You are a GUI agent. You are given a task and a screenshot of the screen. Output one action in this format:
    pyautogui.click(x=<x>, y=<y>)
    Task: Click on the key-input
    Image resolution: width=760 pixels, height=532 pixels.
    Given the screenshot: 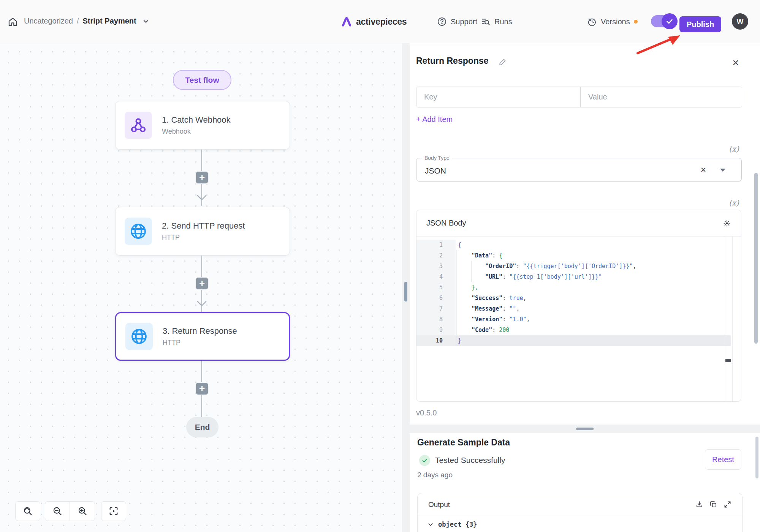 What is the action you would take?
    pyautogui.click(x=499, y=97)
    